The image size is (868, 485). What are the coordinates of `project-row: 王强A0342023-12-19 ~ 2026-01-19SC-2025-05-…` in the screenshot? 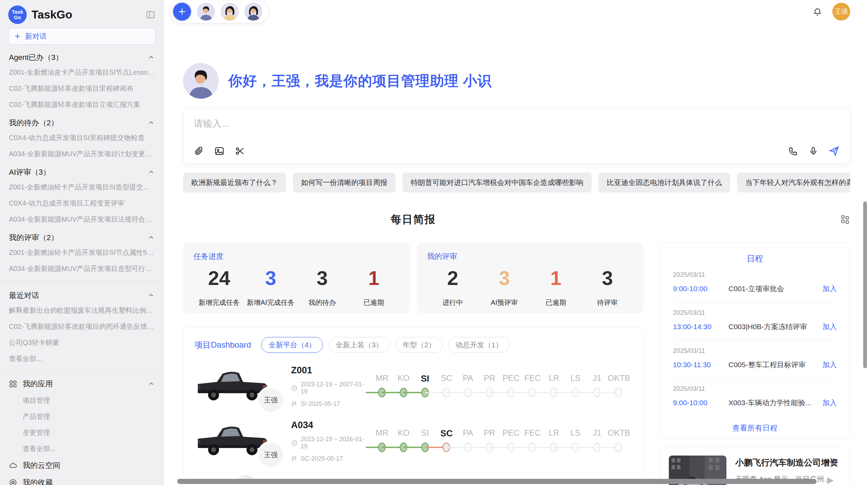 It's located at (413, 441).